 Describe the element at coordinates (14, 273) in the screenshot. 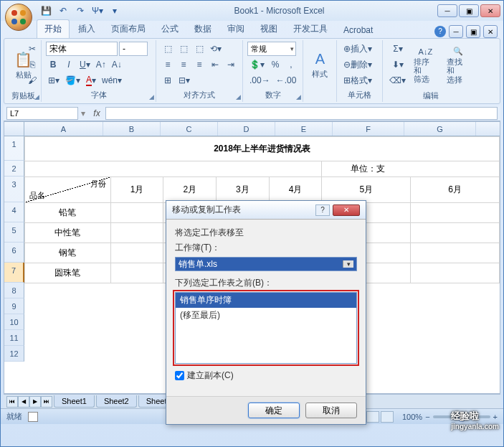

I see `row-header: 7` at that location.